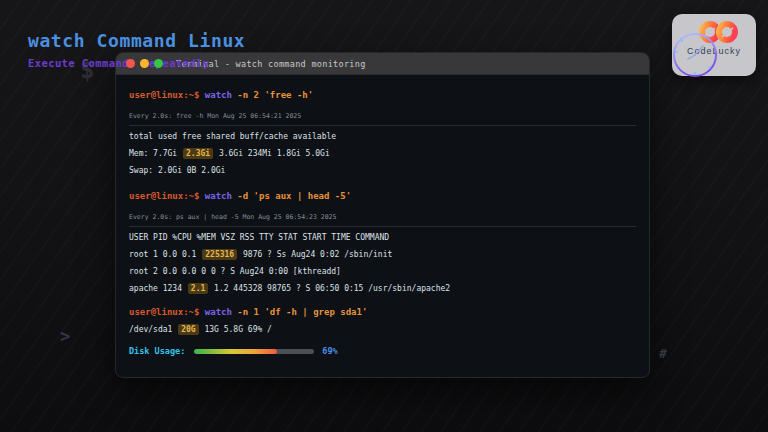  Describe the element at coordinates (158, 64) in the screenshot. I see `maximize-window-icon` at that location.